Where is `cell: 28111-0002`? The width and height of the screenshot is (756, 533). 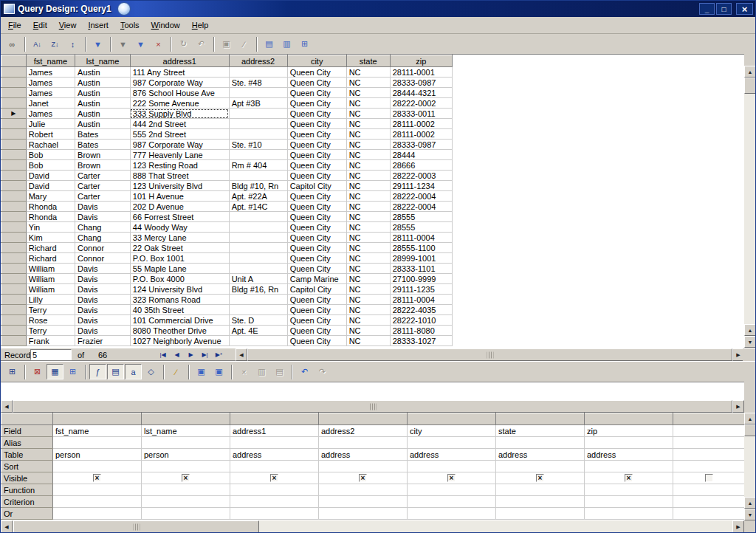
cell: 28111-0002 is located at coordinates (421, 134).